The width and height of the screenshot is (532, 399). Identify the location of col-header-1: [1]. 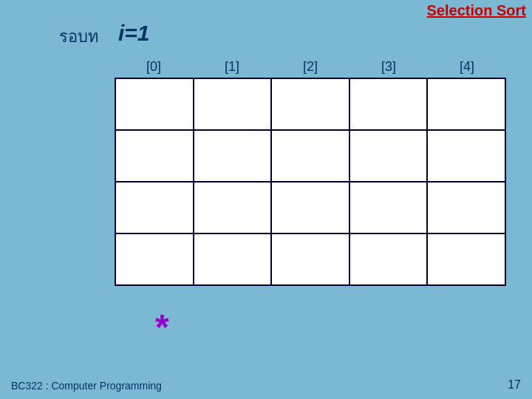
(232, 68).